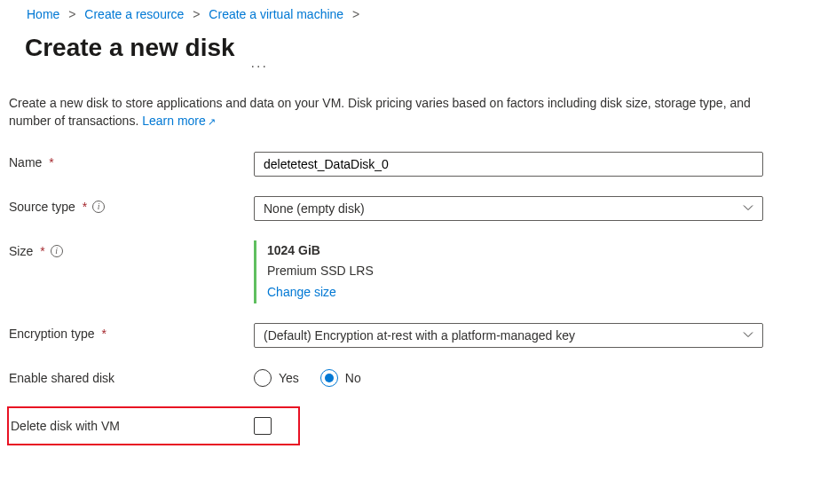 The image size is (820, 504). Describe the element at coordinates (277, 378) in the screenshot. I see `shared-disk-yes-radio: Yes` at that location.